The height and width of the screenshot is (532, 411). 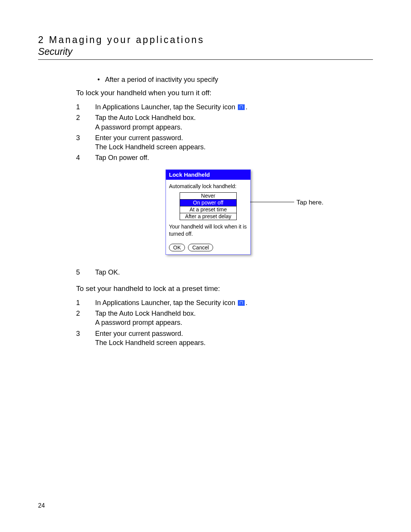 What do you see at coordinates (269, 216) in the screenshot?
I see `dialog-figure: Lock Handheld Automatically lock handhel…` at bounding box center [269, 216].